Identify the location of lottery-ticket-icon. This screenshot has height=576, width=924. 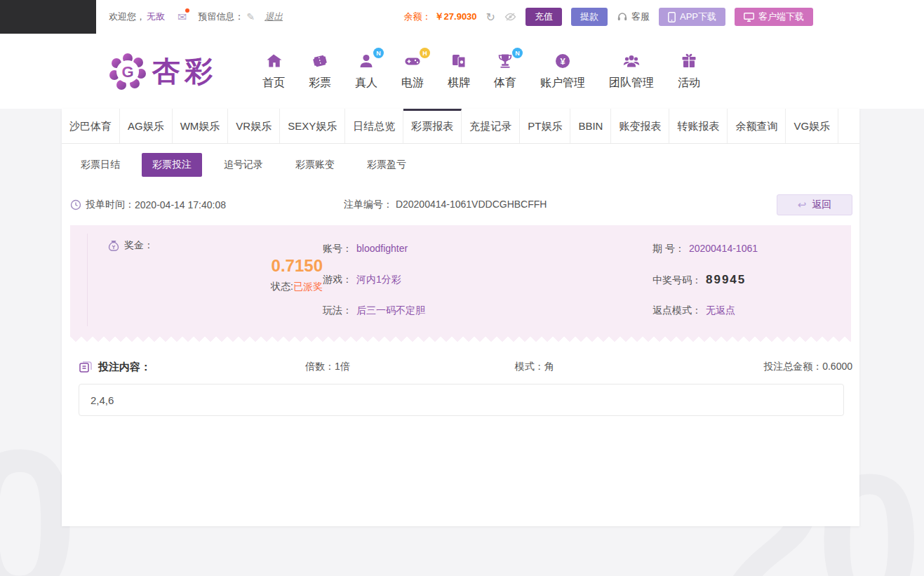
(320, 62).